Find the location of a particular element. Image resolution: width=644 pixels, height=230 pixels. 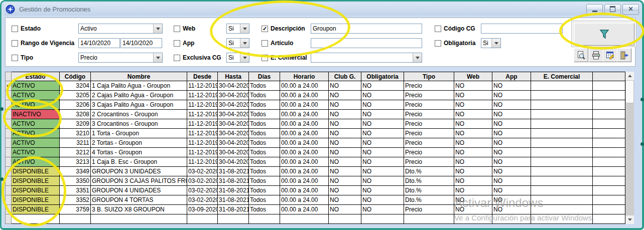

scroll-down-button is located at coordinates (629, 219).